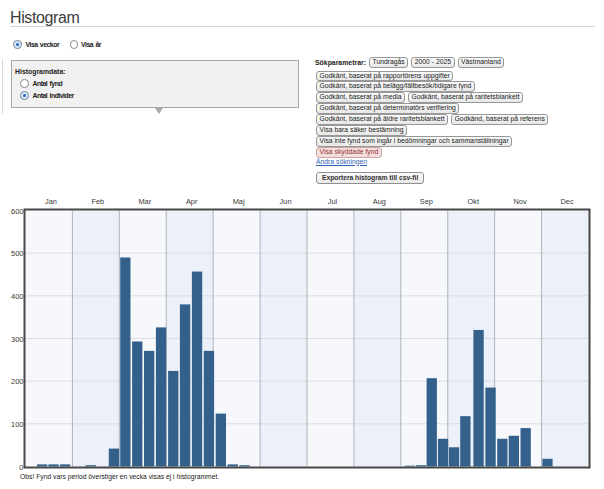 The image size is (604, 489). What do you see at coordinates (239, 202) in the screenshot?
I see `svg-text: Maj` at bounding box center [239, 202].